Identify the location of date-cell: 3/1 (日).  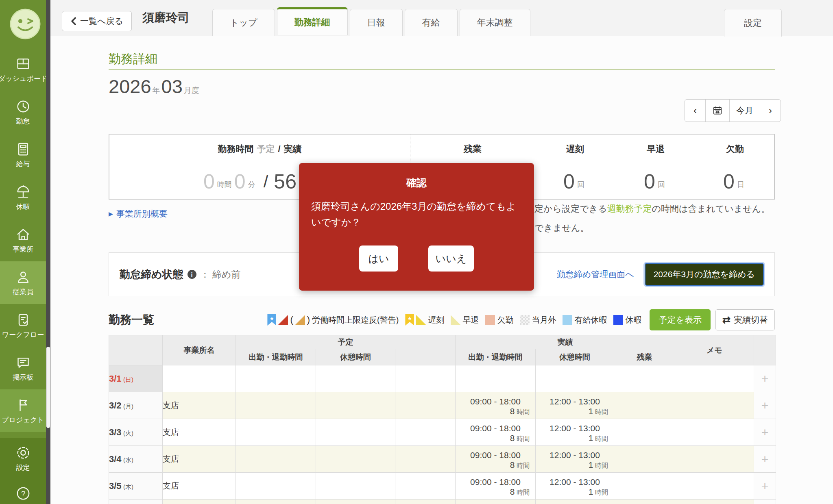
(136, 379).